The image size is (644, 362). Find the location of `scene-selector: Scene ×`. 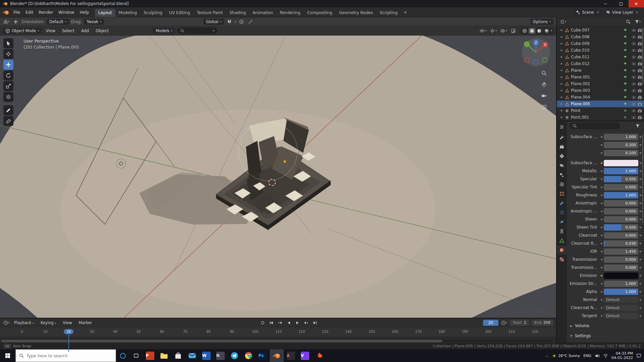

scene-selector: Scene × is located at coordinates (588, 12).